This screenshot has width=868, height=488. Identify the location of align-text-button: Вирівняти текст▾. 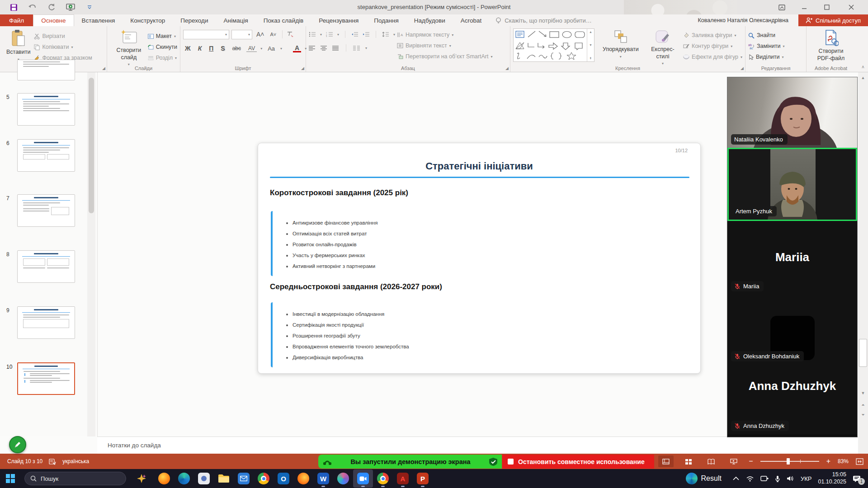
(445, 46).